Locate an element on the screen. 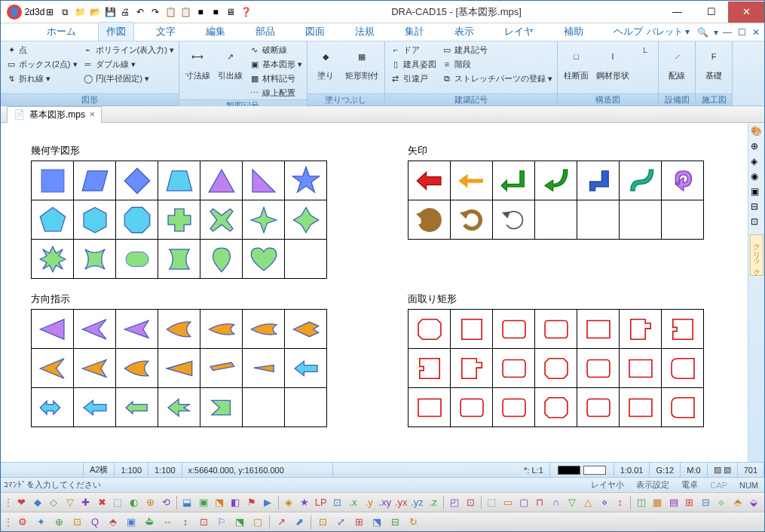  toolbar2-btn-21: ⬔ is located at coordinates (377, 522).